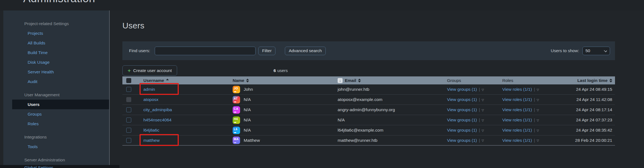  What do you see at coordinates (151, 100) in the screenshot?
I see `username-link: atoposx` at bounding box center [151, 100].